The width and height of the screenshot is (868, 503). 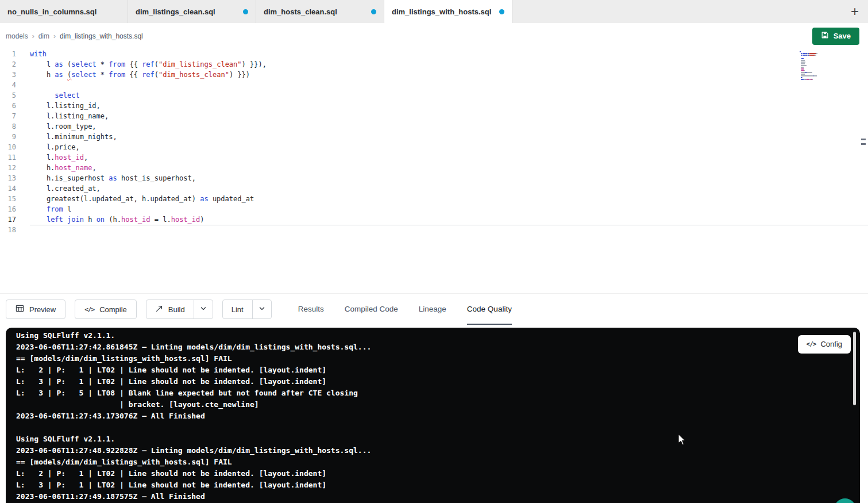 What do you see at coordinates (101, 36) in the screenshot?
I see `breadcrumb-item: dim_listings_with_hosts.sql` at bounding box center [101, 36].